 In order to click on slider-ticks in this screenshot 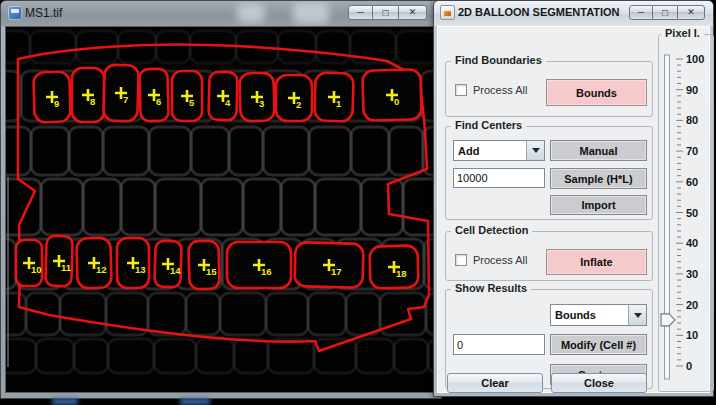, I will do `click(680, 212)`.